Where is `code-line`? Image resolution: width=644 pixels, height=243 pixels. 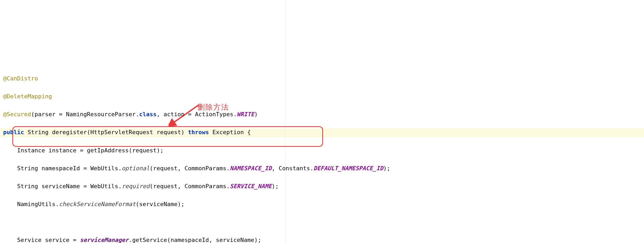
code-line is located at coordinates (322, 222).